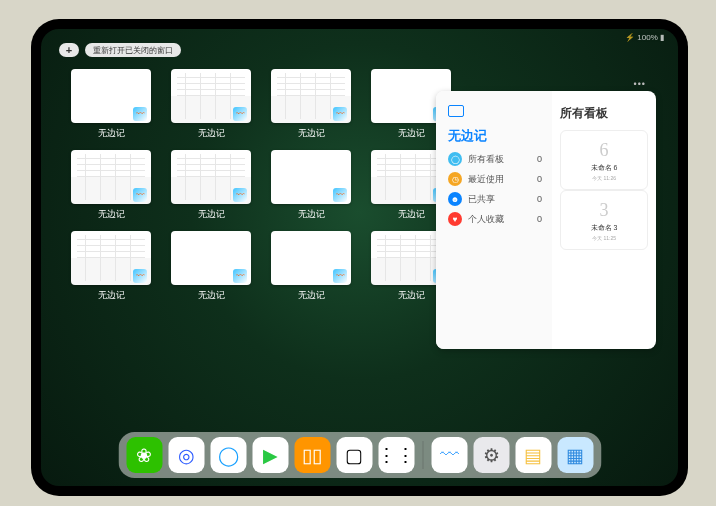  What do you see at coordinates (228, 455) in the screenshot?
I see `dock-qqbrowser-icon: ◯` at bounding box center [228, 455].